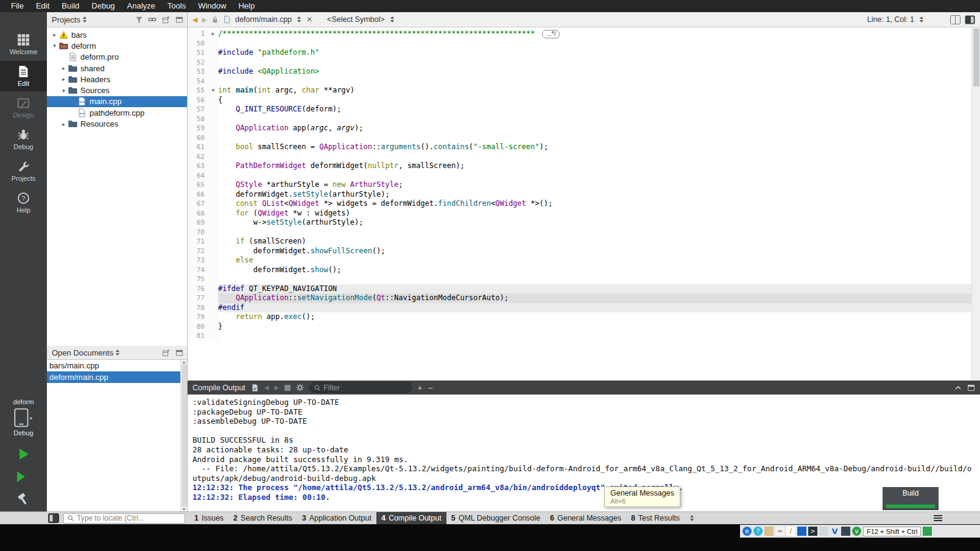 This screenshot has height=551, width=980. I want to click on code-line-62: 62, so click(583, 157).